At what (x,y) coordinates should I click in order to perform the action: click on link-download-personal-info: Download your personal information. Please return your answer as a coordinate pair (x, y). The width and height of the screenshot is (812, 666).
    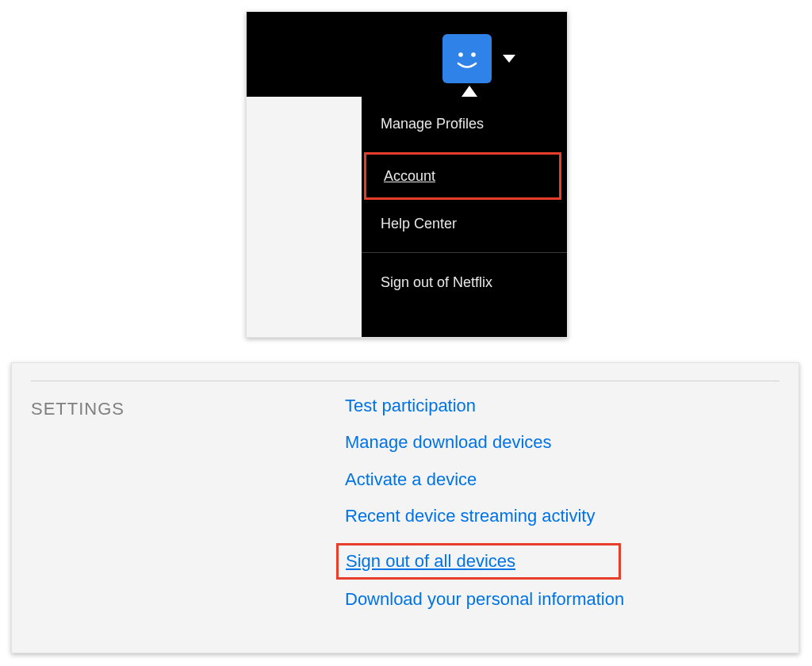
    Looking at the image, I should click on (485, 599).